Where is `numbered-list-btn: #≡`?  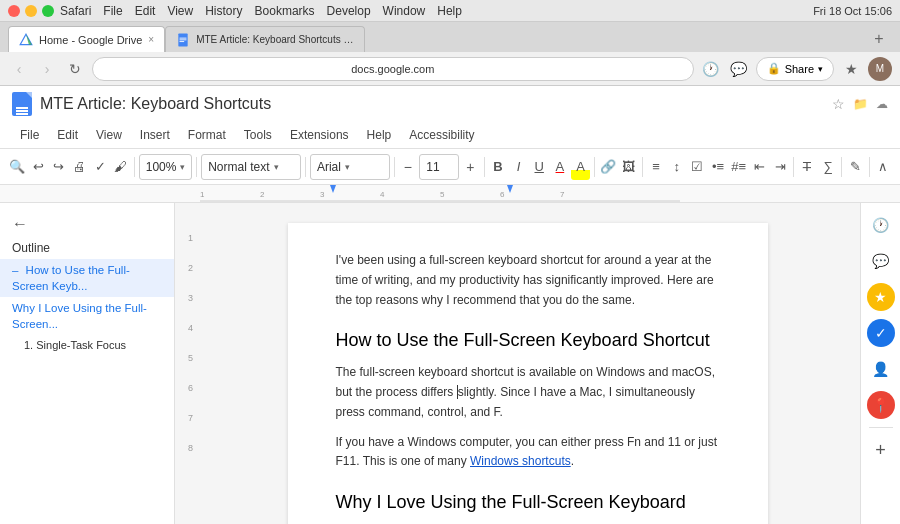 numbered-list-btn: #≡ is located at coordinates (738, 167).